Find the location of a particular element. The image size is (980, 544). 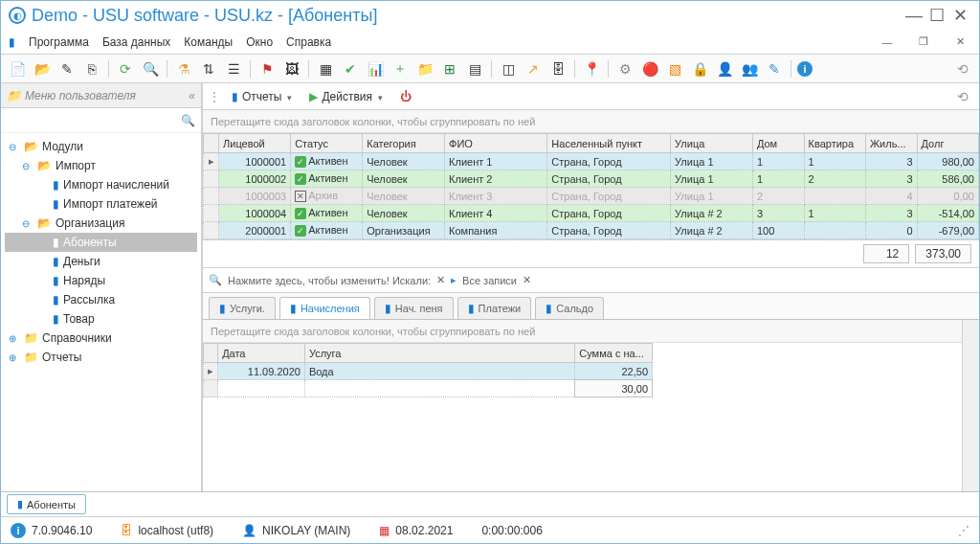

tb-rss-icon: ▧ is located at coordinates (675, 69).